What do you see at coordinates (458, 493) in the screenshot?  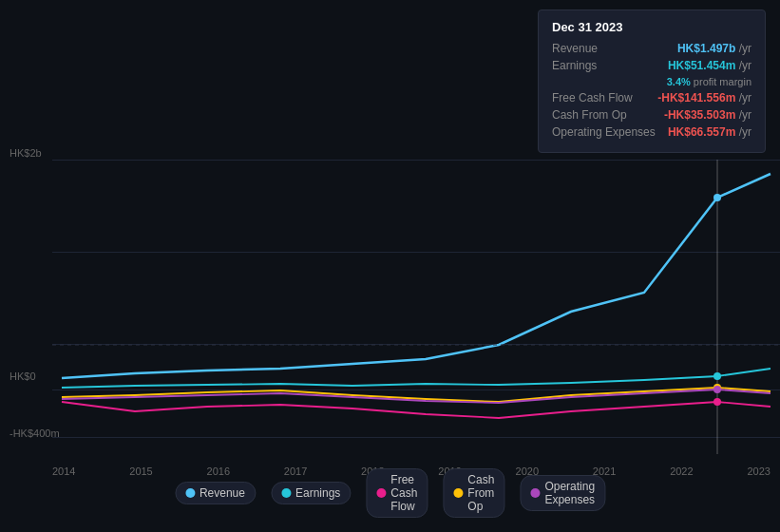 I see `legend-dot-cashfromop` at bounding box center [458, 493].